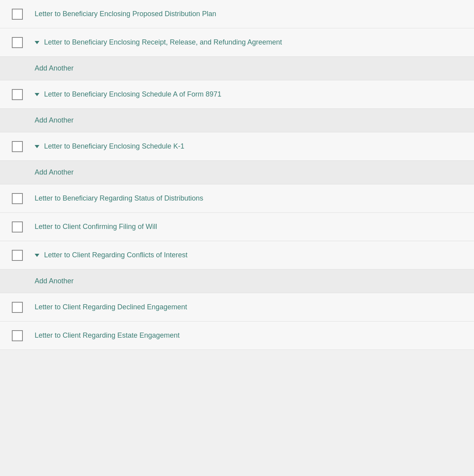 Image resolution: width=474 pixels, height=476 pixels. What do you see at coordinates (237, 227) in the screenshot?
I see `list-item: Letter to Client Confirming Filing of Wi…` at bounding box center [237, 227].